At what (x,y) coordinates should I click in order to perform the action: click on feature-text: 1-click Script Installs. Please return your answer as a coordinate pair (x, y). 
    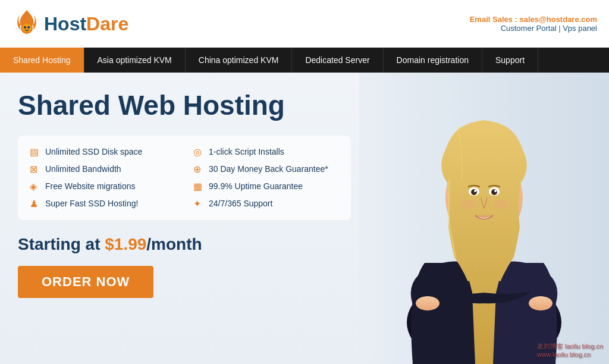
    Looking at the image, I should click on (246, 152).